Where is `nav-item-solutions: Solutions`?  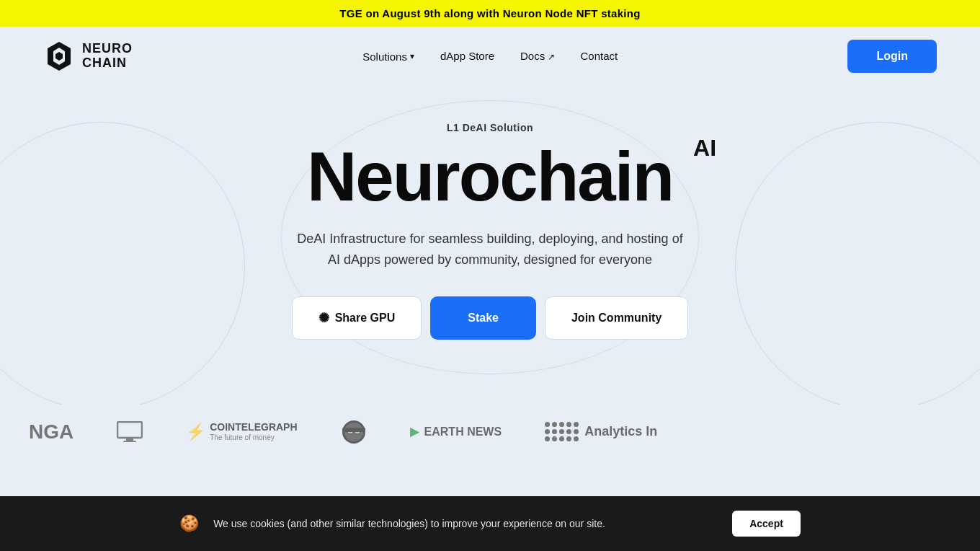
nav-item-solutions: Solutions is located at coordinates (388, 56).